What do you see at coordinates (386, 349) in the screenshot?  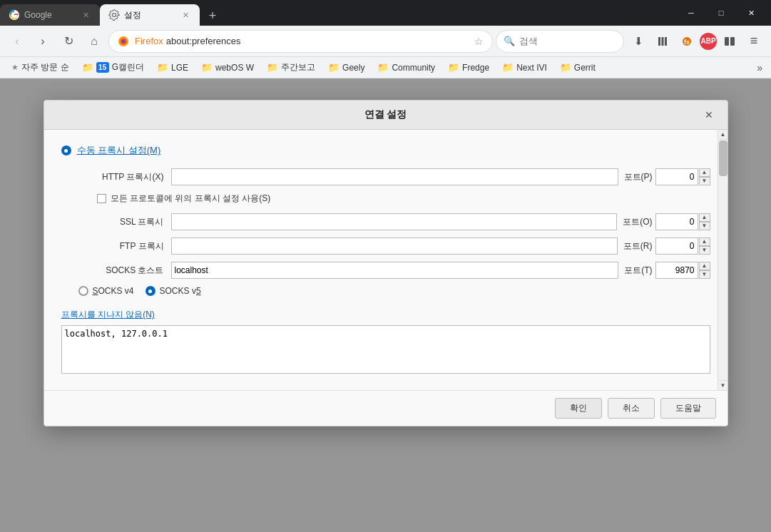 I see `no-proxy-textarea: localhost, 127.0.0.1` at bounding box center [386, 349].